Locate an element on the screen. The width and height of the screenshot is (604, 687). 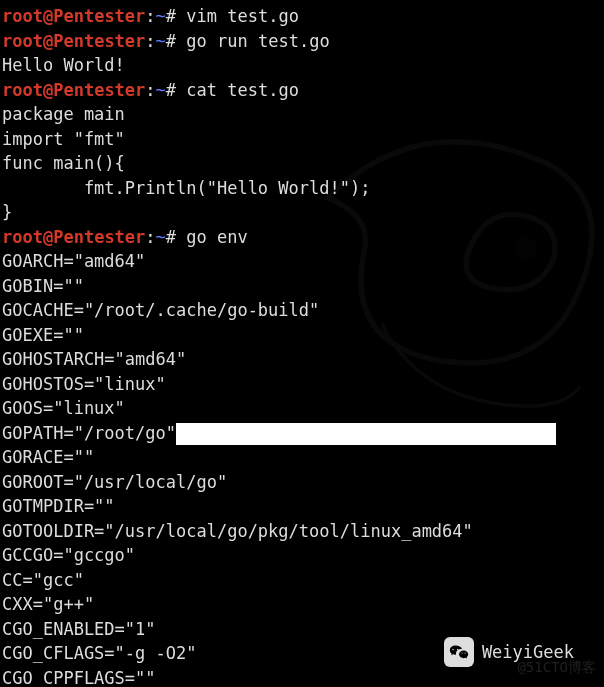
env-line: GOOS="linux" is located at coordinates (302, 408).